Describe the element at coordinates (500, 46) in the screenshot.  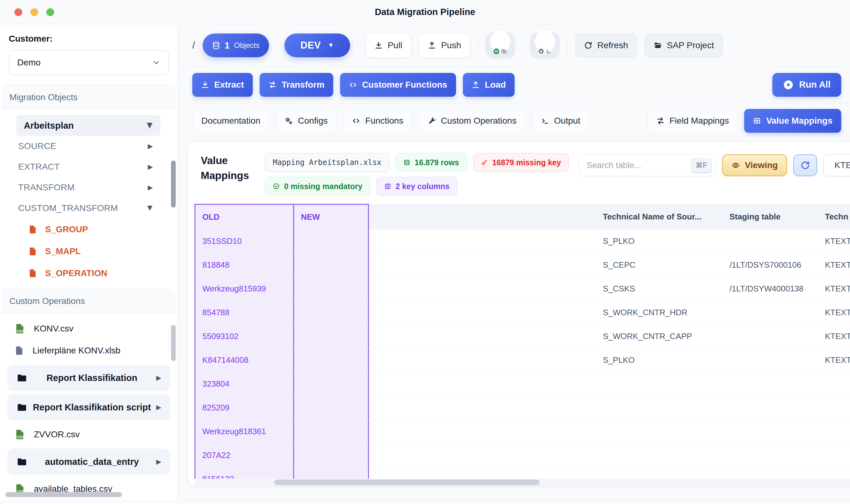
I see `visibility-toggle-widget` at that location.